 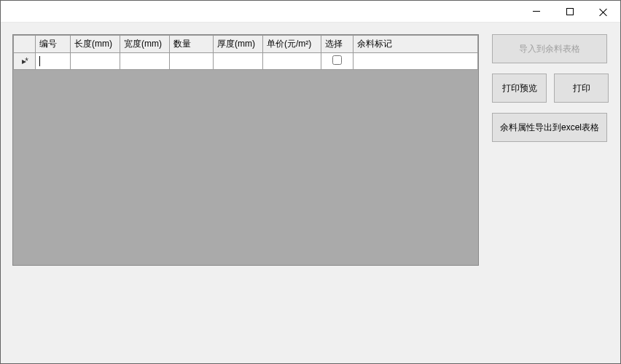 I want to click on grid-header-thickness: 厚度(mm), so click(x=238, y=44).